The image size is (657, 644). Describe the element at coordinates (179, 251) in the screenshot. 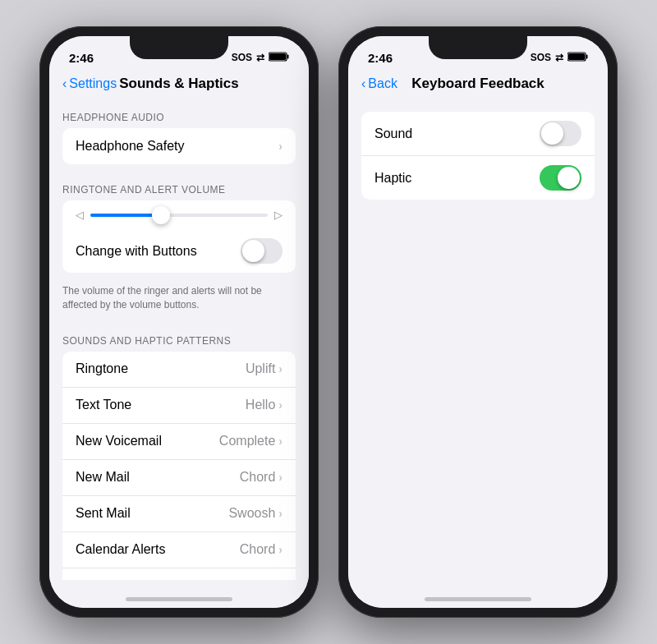

I see `change-with-buttons-row: Change with Buttons` at that location.